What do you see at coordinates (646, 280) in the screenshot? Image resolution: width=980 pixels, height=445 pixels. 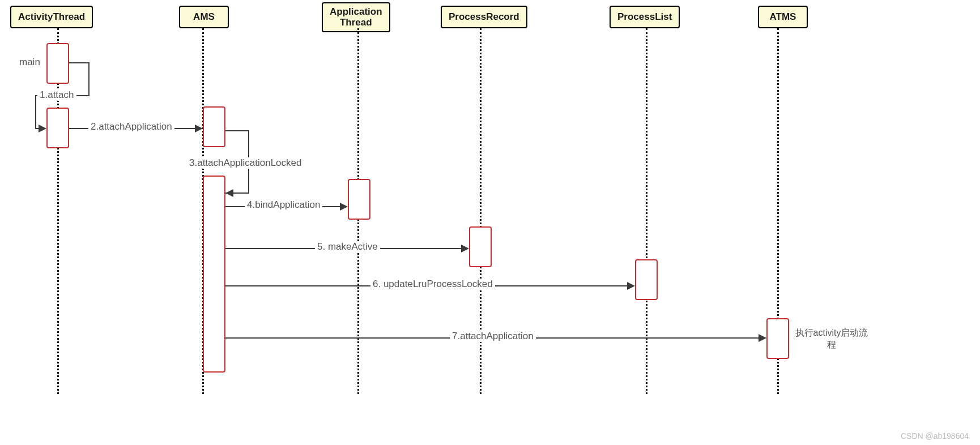 I see `activation-processlist` at bounding box center [646, 280].